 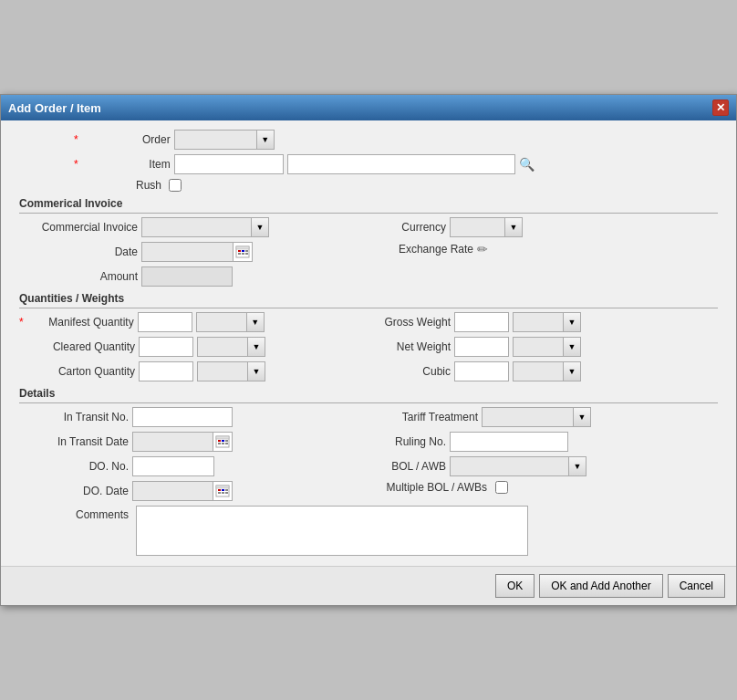 I want to click on gross-weight-unit-input, so click(x=538, y=322).